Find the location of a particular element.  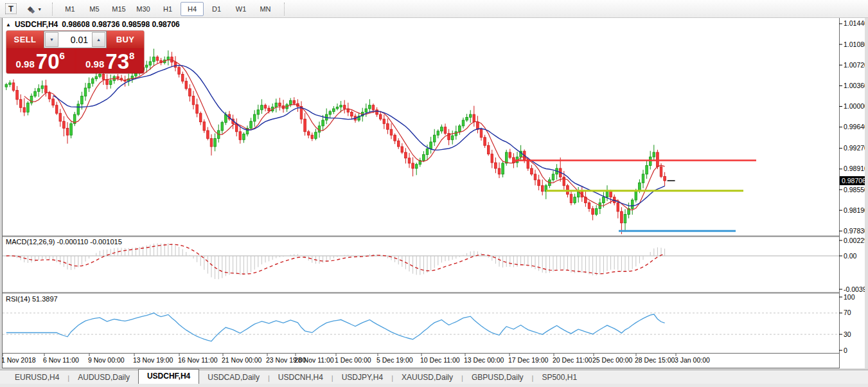

timeframe-button-h1: H1 is located at coordinates (168, 9).